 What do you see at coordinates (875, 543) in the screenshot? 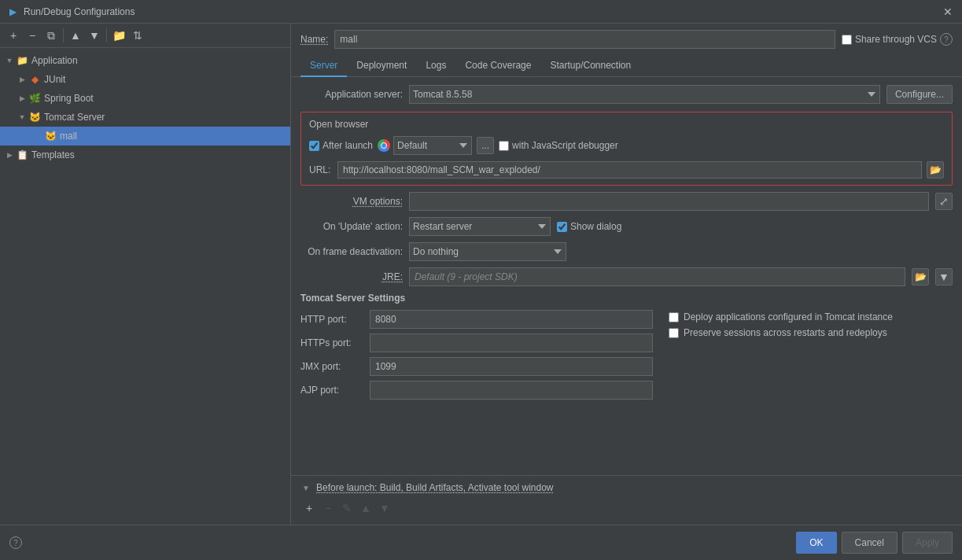
I see `bottom-right: OK Cancel Apply` at bounding box center [875, 543].